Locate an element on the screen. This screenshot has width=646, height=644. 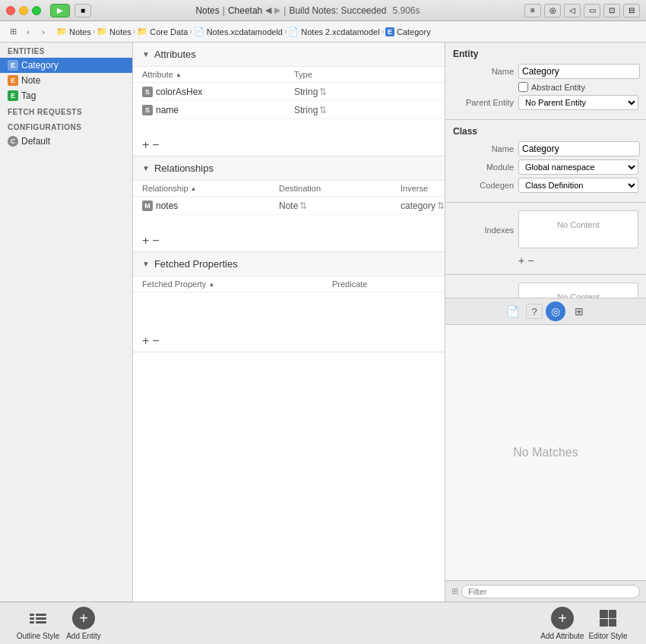
attr-type-colorAsHex: String ⇅ is located at coordinates (334, 92).